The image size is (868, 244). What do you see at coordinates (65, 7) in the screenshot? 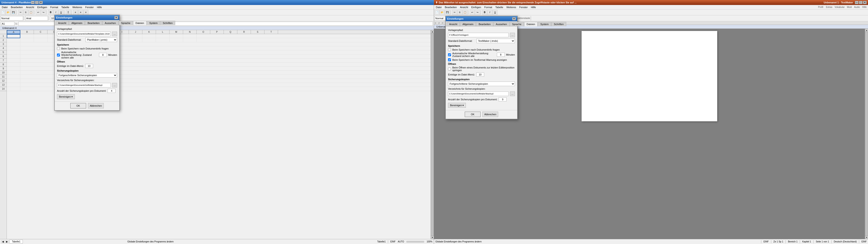
I see `menu-tabelle: Tabelle` at bounding box center [65, 7].